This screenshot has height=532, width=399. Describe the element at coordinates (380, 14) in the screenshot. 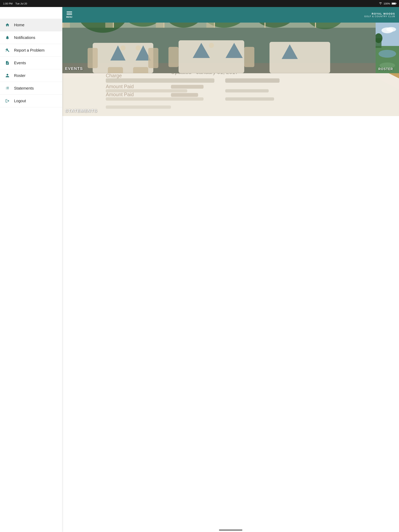

I see `club-name-line1: ROYAL WOODS` at that location.